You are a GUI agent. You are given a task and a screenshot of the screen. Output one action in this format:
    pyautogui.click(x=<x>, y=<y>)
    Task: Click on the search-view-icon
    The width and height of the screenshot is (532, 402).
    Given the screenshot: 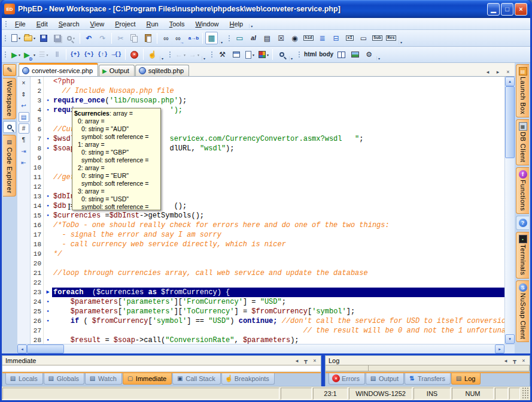 What is the action you would take?
    pyautogui.click(x=10, y=127)
    